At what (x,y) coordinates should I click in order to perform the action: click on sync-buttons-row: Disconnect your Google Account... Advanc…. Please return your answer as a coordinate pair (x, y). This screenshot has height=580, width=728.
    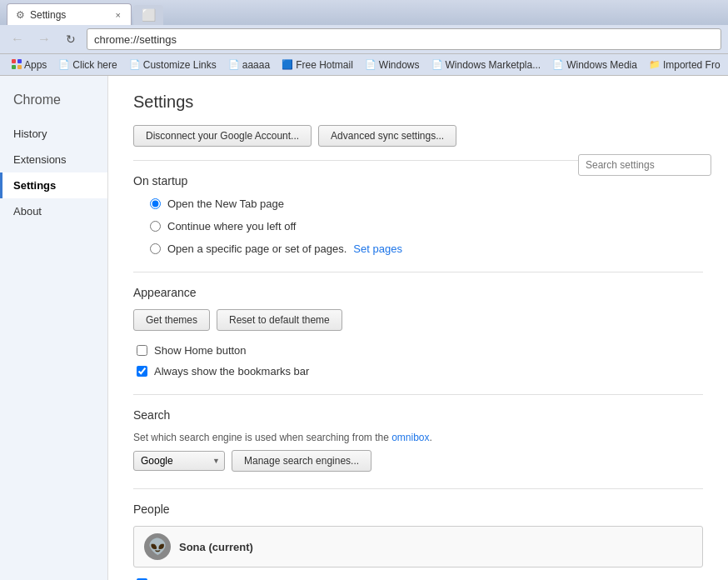
    Looking at the image, I should click on (418, 136).